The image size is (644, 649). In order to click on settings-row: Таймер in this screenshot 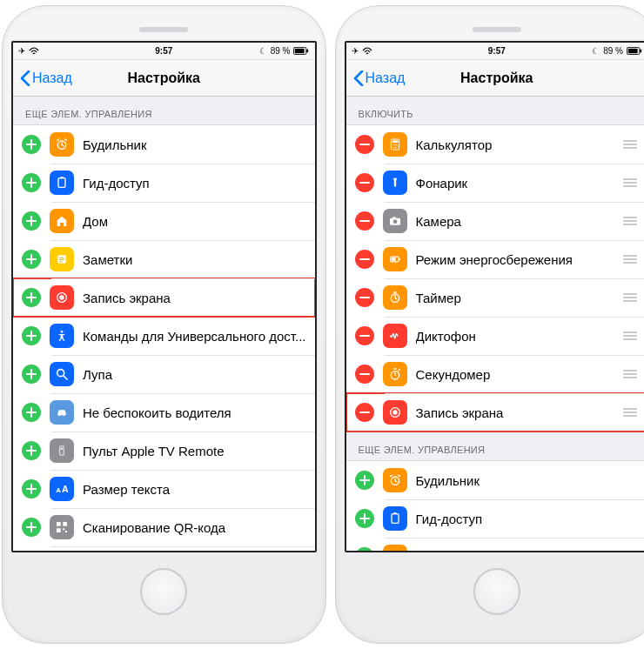, I will do `click(495, 298)`.